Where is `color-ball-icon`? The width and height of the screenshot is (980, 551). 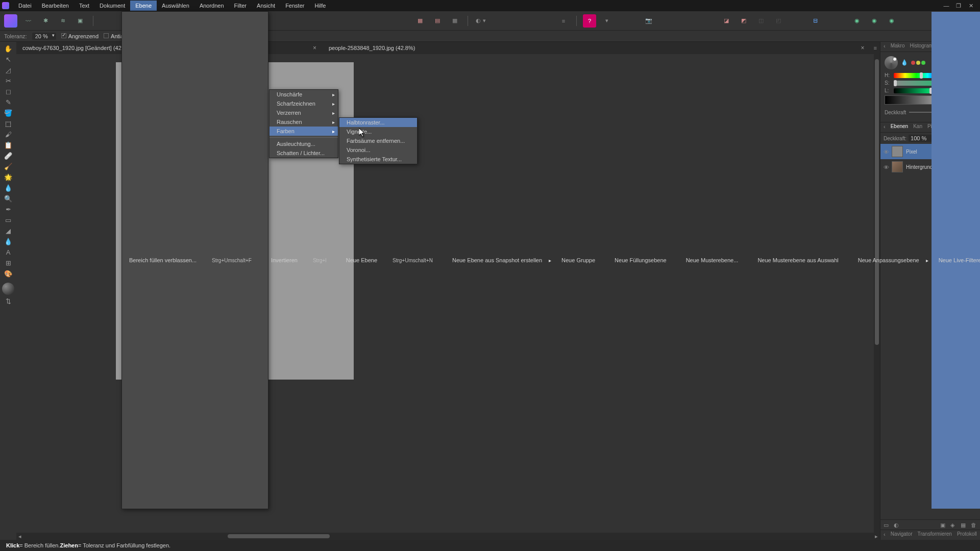 color-ball-icon is located at coordinates (8, 289).